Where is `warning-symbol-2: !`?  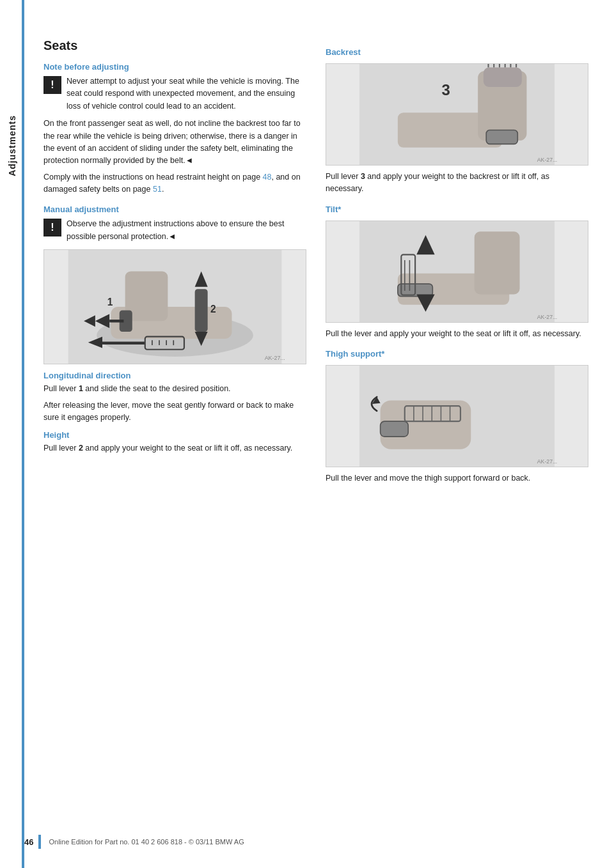 warning-symbol-2: ! is located at coordinates (52, 228).